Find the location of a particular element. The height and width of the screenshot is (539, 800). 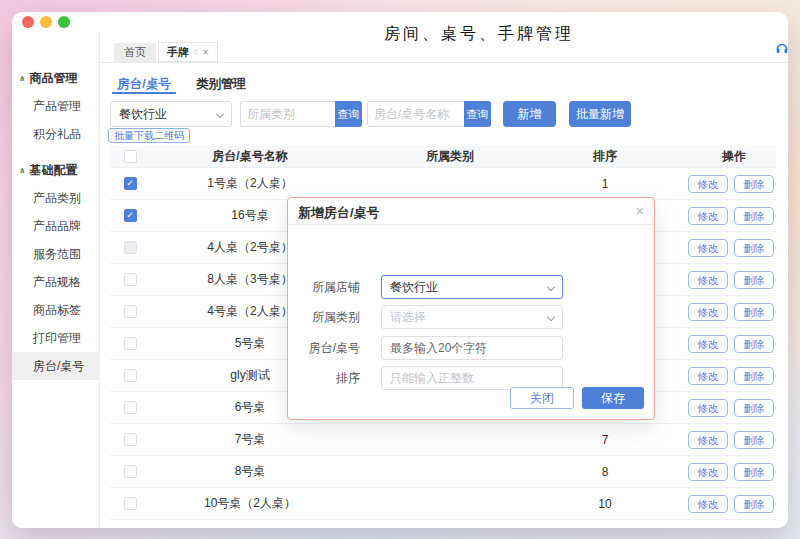

subtab-tables: 房台/桌号 is located at coordinates (144, 84).